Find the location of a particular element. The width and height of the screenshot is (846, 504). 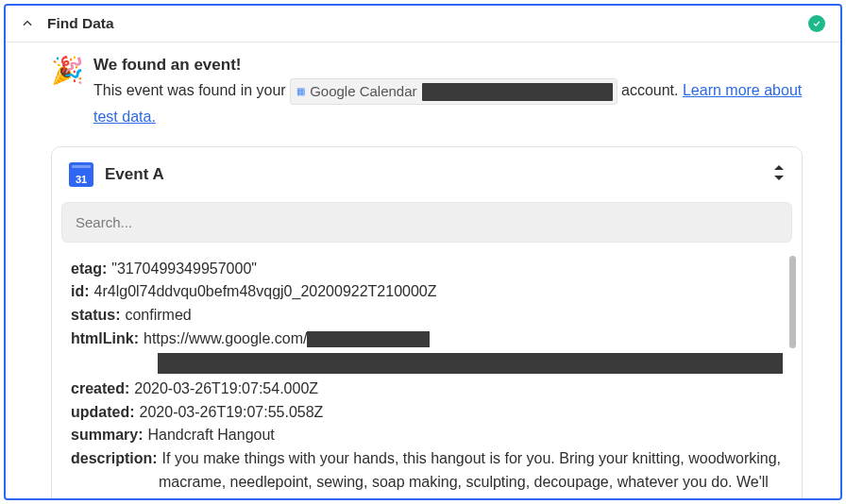

field-status: status: confirmed is located at coordinates (427, 315).